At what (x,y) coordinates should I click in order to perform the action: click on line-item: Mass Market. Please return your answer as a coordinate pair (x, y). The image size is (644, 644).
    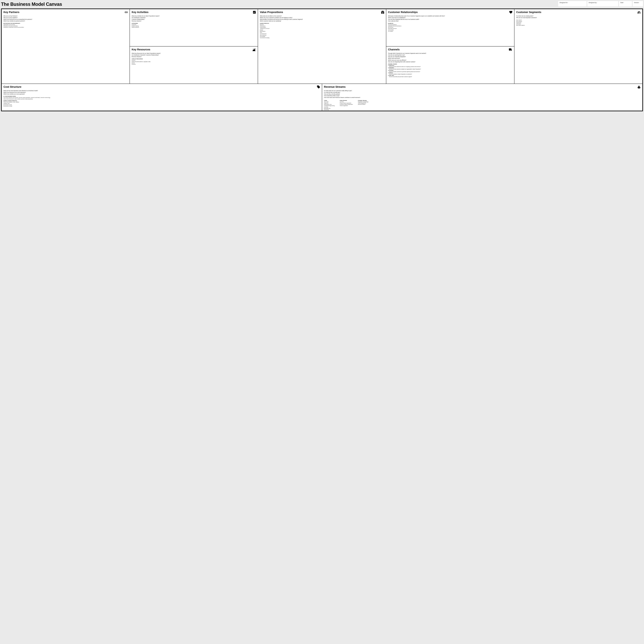
    Looking at the image, I should click on (579, 20).